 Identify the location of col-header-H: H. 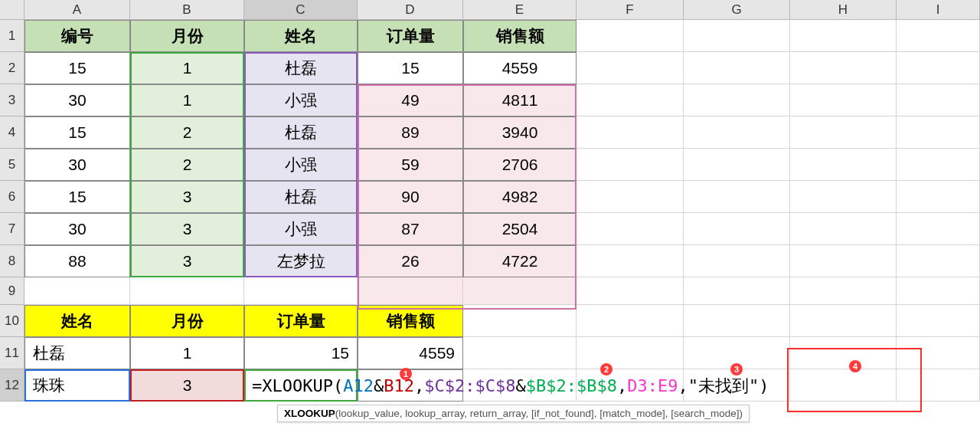
(844, 10).